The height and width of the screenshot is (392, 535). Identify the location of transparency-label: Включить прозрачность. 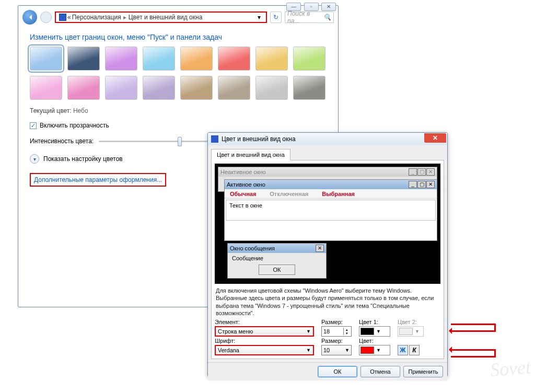
(74, 125).